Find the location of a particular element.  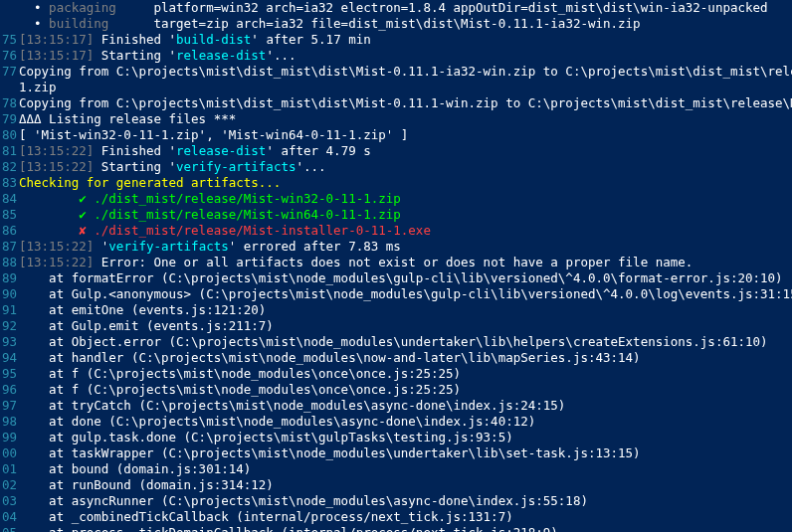

terminal-line: 84 ✔ ./dist_mist/release/Mist-win32-0-11… is located at coordinates (396, 199).